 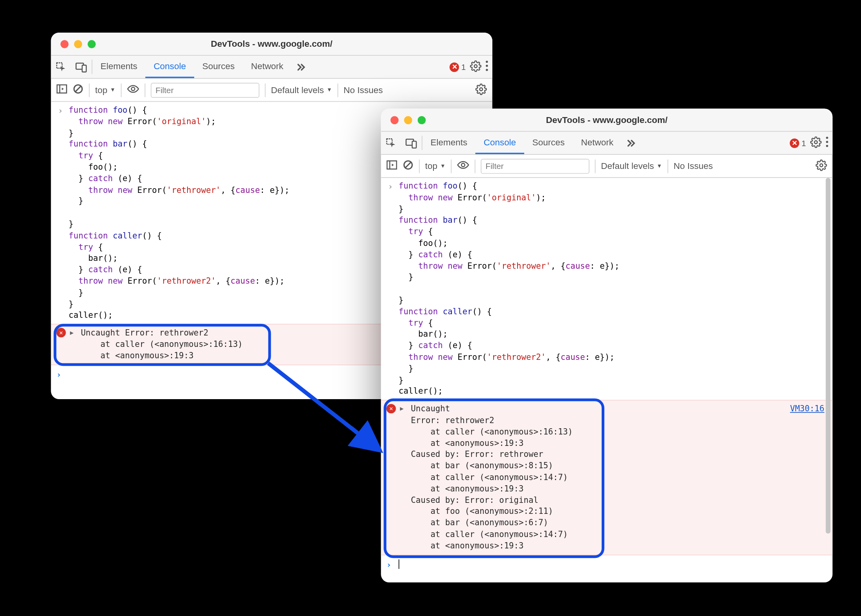 What do you see at coordinates (399, 564) in the screenshot?
I see `text-cursor` at bounding box center [399, 564].